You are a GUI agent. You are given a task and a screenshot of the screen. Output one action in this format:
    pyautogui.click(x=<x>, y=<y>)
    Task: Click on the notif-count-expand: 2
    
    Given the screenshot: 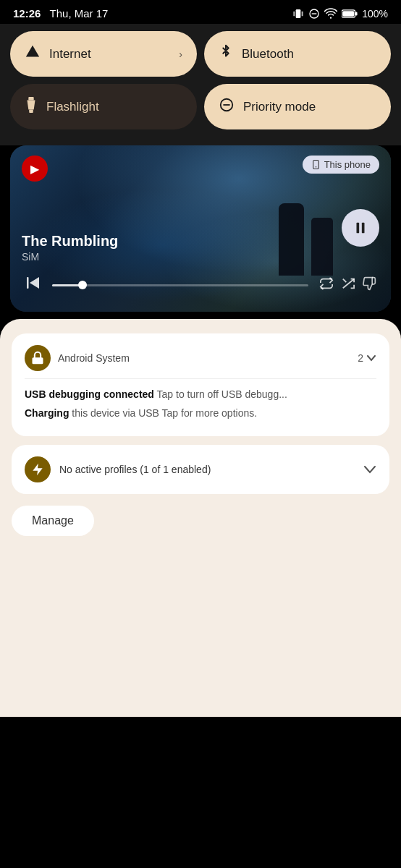 What is the action you would take?
    pyautogui.click(x=367, y=358)
    